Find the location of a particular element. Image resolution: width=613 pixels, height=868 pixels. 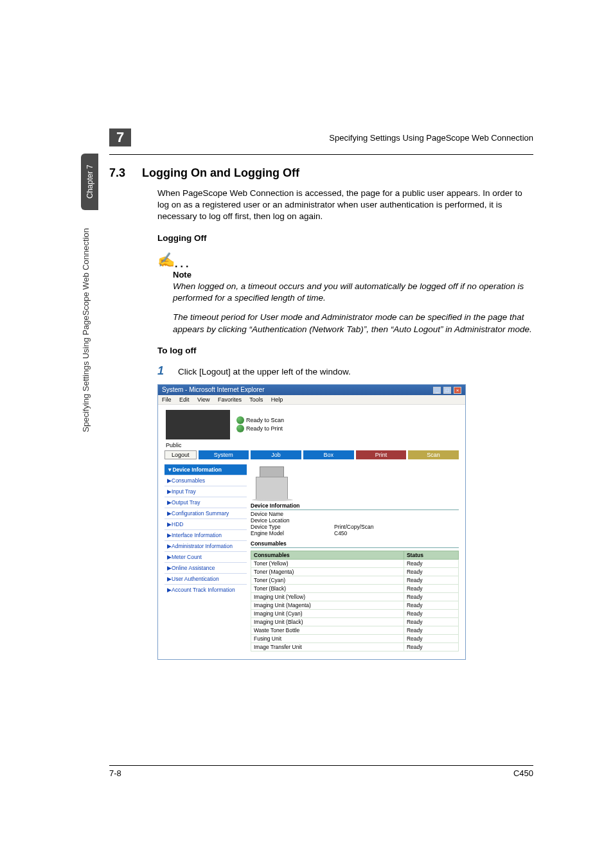

header-rule is located at coordinates (321, 154).